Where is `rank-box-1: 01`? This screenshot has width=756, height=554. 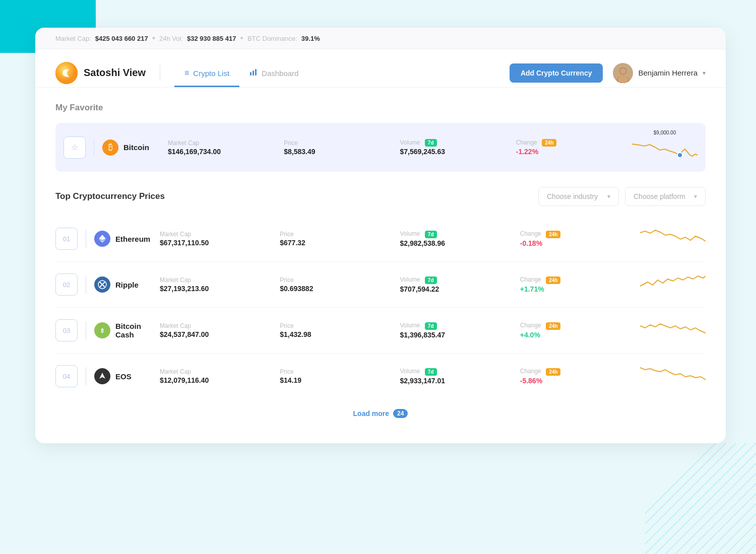
rank-box-1: 01 is located at coordinates (67, 239).